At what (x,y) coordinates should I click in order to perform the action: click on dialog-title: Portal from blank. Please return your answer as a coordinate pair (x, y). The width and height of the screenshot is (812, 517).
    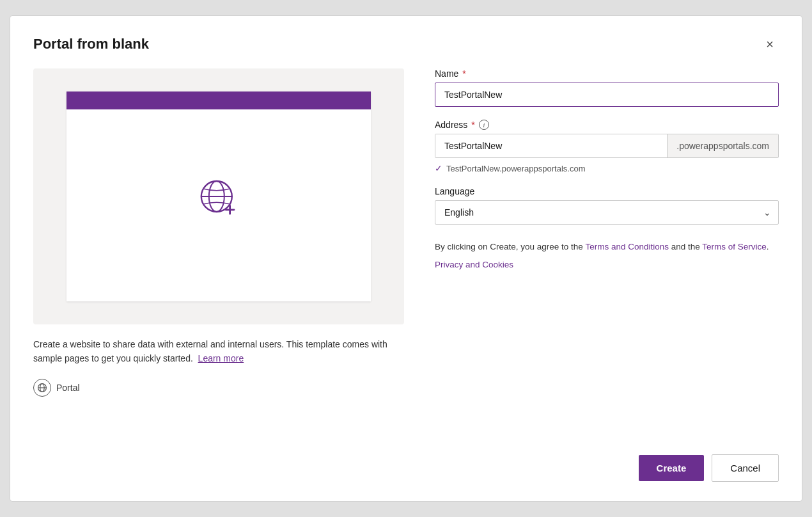
    Looking at the image, I should click on (91, 44).